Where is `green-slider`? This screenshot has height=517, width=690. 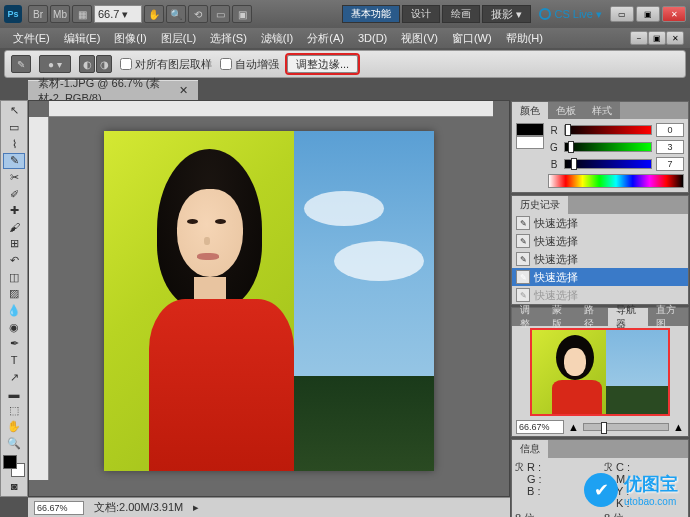 green-slider is located at coordinates (608, 147).